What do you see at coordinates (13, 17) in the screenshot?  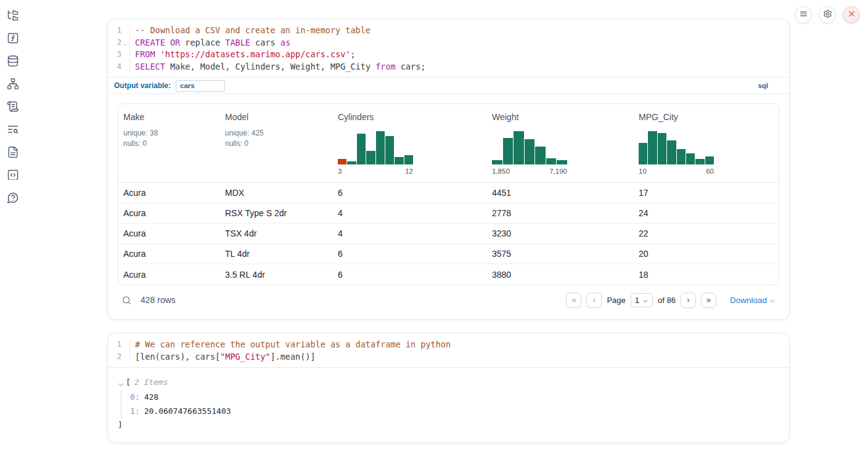 I see `sidebar-item-files` at bounding box center [13, 17].